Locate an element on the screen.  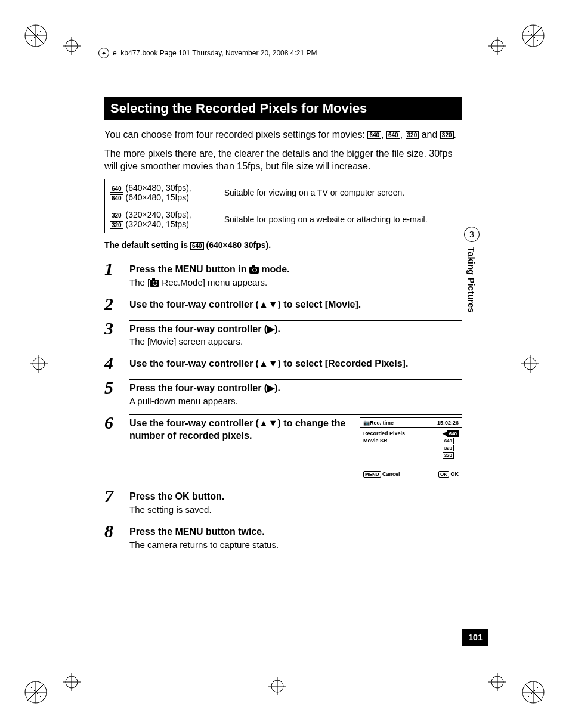
ok-button-icon: OK is located at coordinates (444, 475).